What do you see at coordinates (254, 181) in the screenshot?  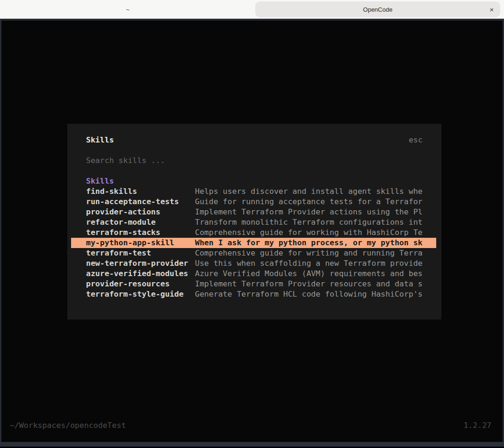 I see `skills-section-header: Skills` at bounding box center [254, 181].